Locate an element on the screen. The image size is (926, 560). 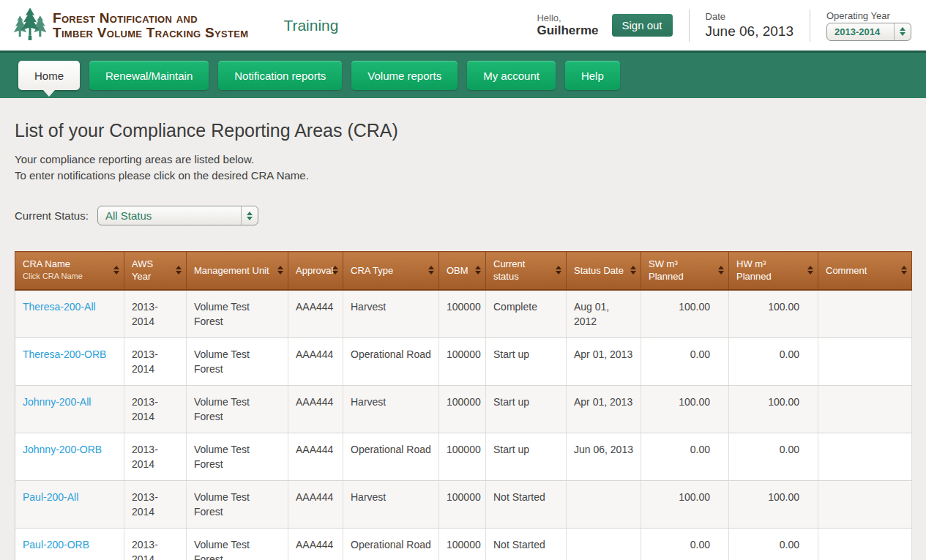
column-header-cra-type: CRA Type is located at coordinates (391, 271).